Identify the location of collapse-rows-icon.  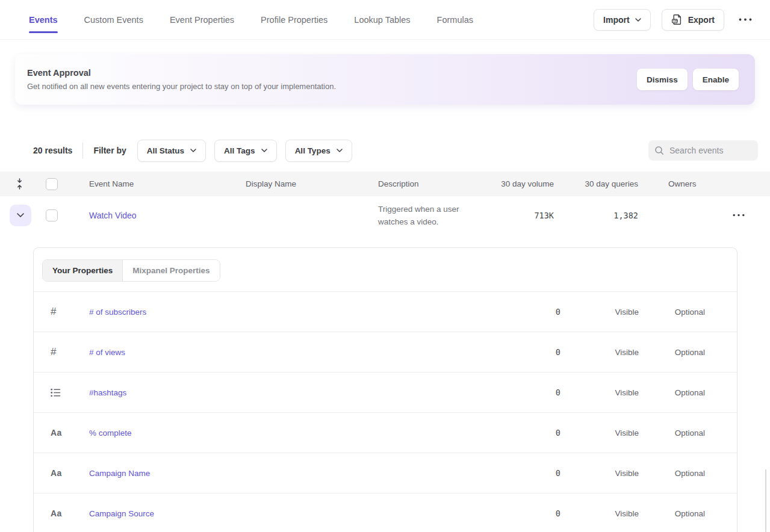
(19, 184).